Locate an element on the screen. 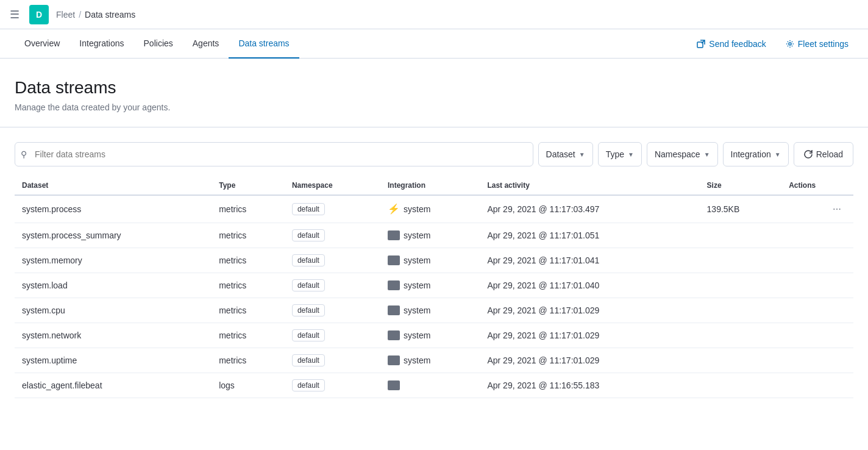 This screenshot has height=450, width=868. table-row: elastic_agent.filebeat logs default Apr … is located at coordinates (434, 385).